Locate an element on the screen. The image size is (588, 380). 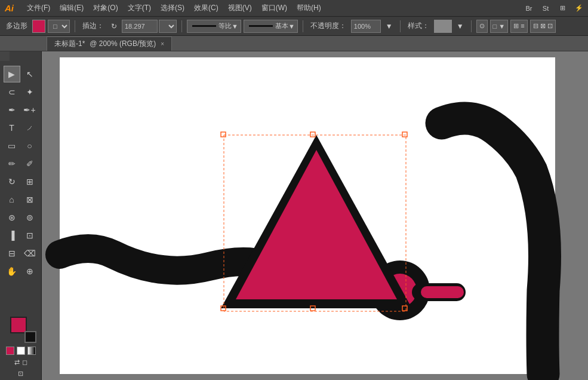
corner-label: 插边： is located at coordinates (93, 26).